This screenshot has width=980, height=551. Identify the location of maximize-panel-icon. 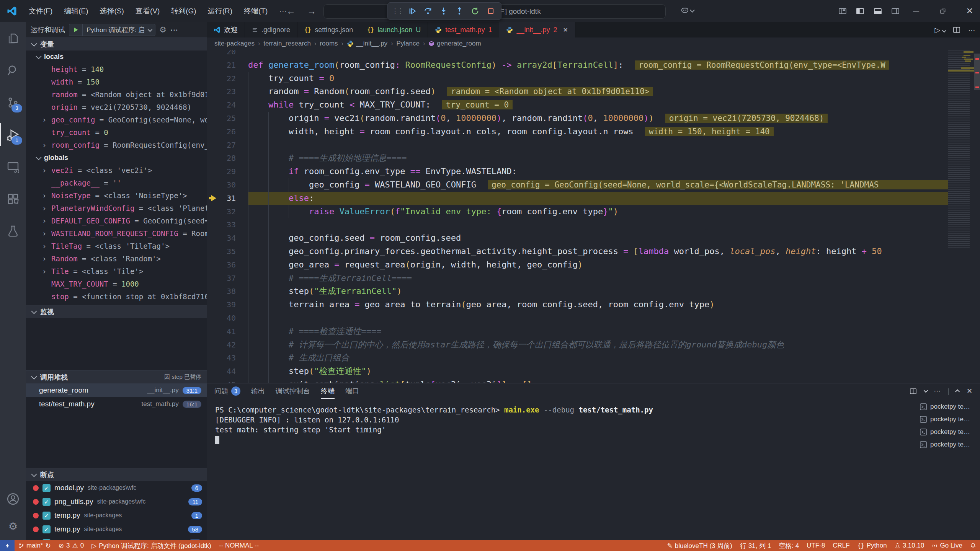
(958, 392).